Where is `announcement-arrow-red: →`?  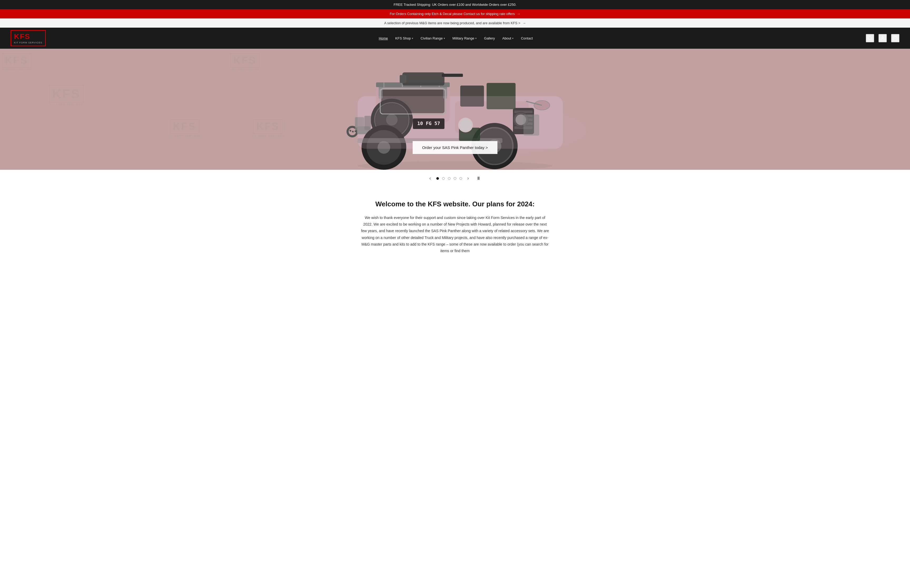
announcement-arrow-red: → is located at coordinates (519, 14).